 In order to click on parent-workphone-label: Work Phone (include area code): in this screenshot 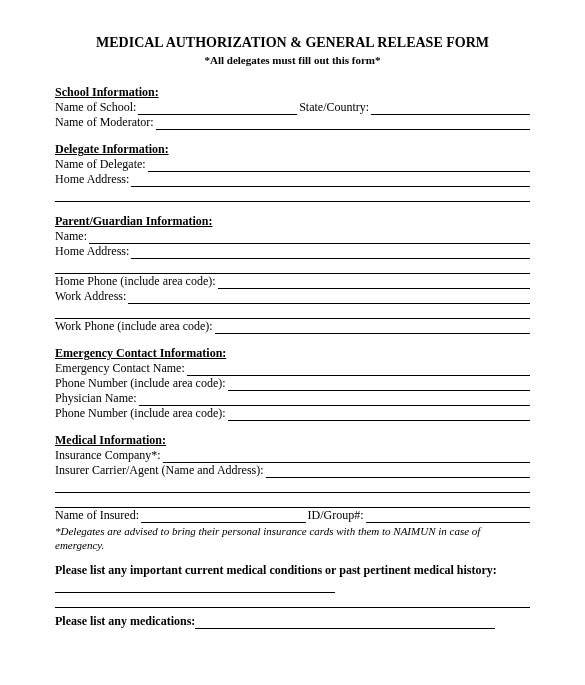, I will do `click(135, 326)`.